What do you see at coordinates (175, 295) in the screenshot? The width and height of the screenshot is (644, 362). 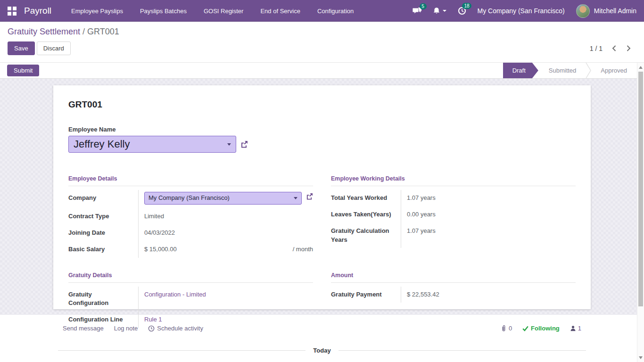 I see `gratuity-configuration-link: Configuration - Limited` at bounding box center [175, 295].